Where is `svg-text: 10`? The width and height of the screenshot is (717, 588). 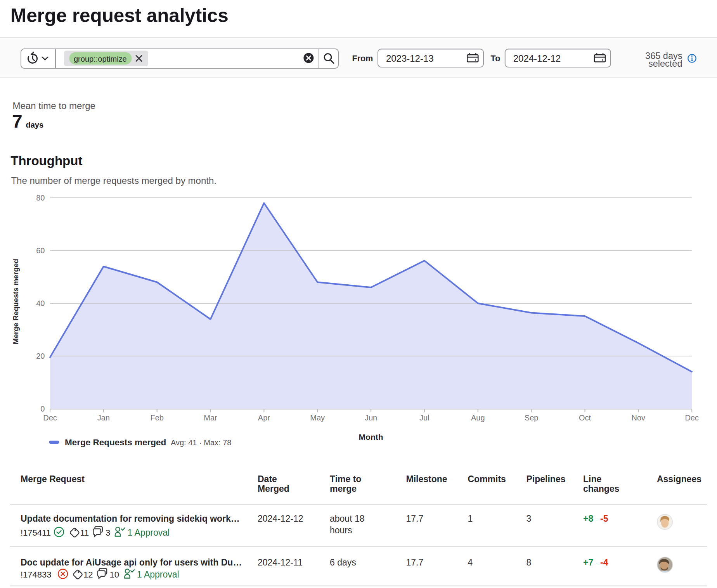
svg-text: 10 is located at coordinates (114, 575).